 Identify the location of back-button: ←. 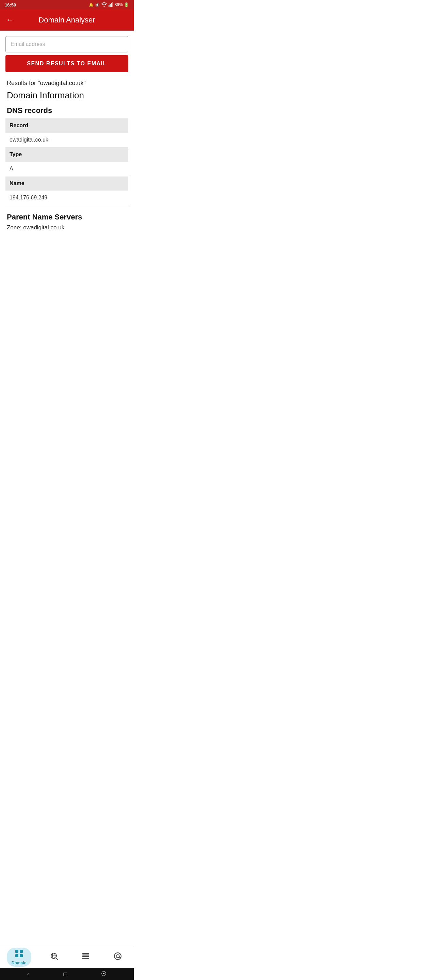
(10, 20).